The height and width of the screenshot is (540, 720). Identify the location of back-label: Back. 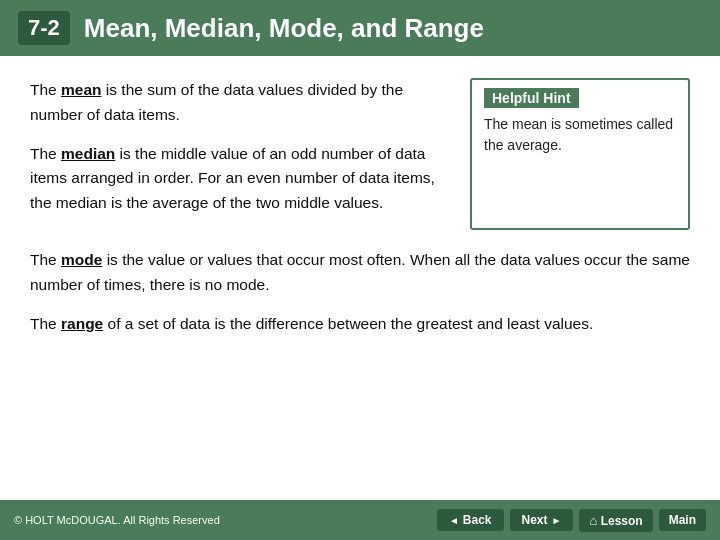
(478, 520).